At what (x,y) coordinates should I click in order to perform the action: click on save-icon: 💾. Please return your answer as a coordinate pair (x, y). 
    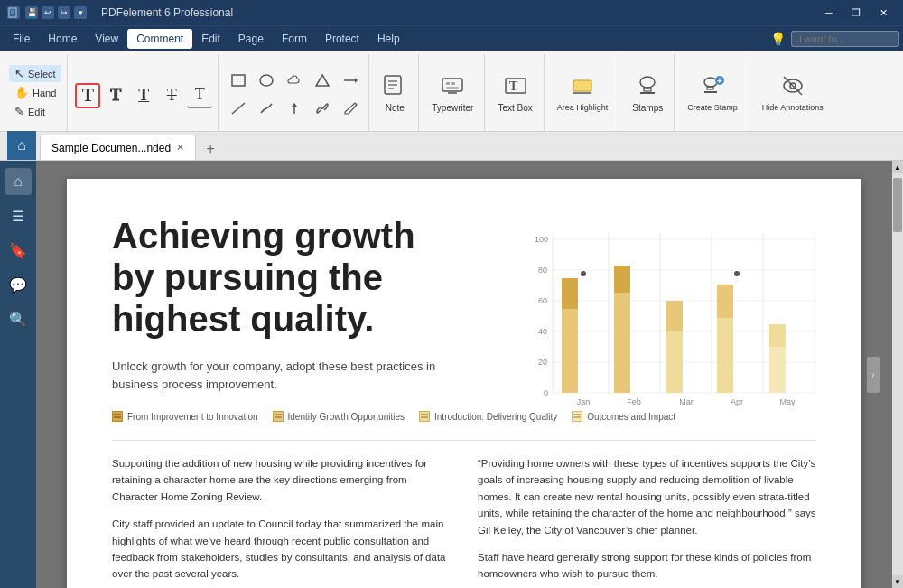
    Looking at the image, I should click on (32, 13).